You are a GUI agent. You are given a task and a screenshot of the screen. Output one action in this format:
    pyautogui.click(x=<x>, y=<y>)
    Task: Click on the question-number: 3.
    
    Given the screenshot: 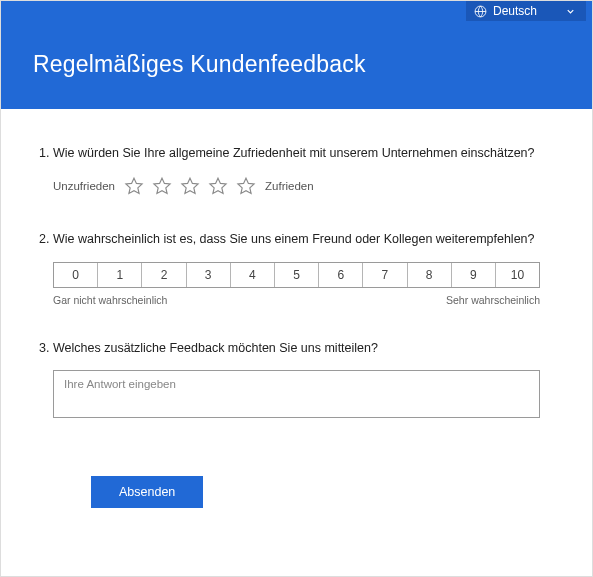 What is the action you would take?
    pyautogui.click(x=45, y=348)
    